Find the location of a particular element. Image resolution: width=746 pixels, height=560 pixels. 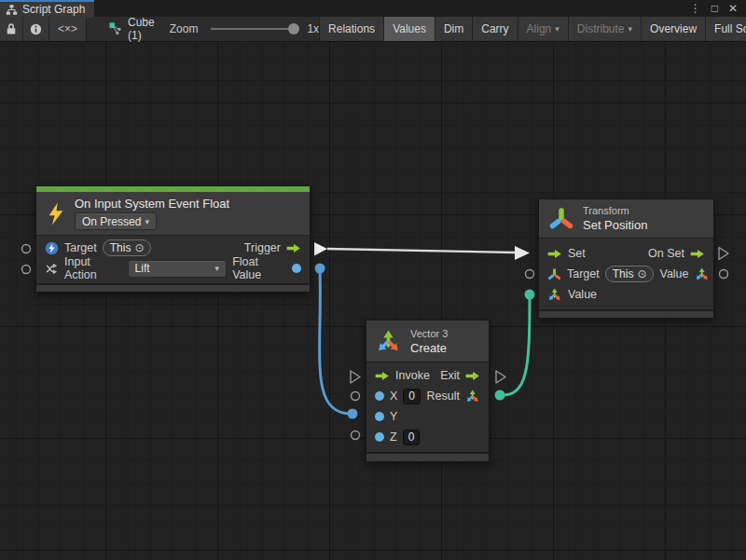

zoom-slider is located at coordinates (253, 29).